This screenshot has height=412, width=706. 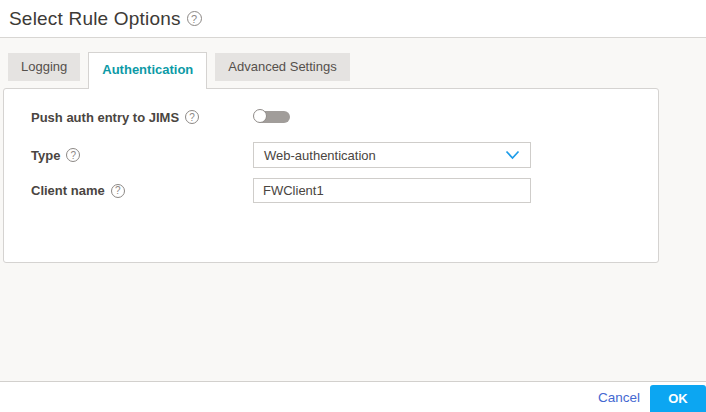 What do you see at coordinates (161, 117) in the screenshot?
I see `form-row-push-auth: Push auth entry to JIMS ?` at bounding box center [161, 117].